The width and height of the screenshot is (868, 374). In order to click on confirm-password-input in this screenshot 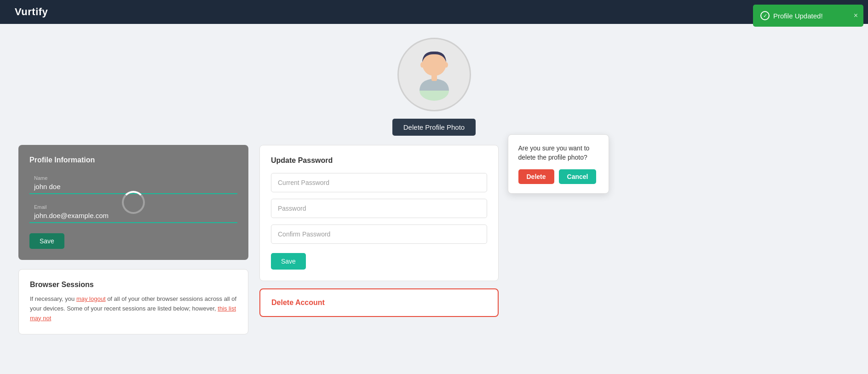, I will do `click(379, 234)`.